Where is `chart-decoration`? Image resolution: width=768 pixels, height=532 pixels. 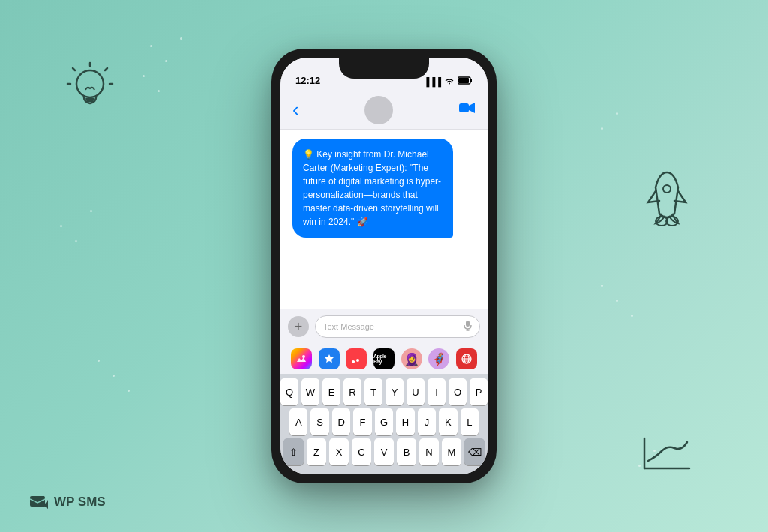 chart-decoration is located at coordinates (667, 453).